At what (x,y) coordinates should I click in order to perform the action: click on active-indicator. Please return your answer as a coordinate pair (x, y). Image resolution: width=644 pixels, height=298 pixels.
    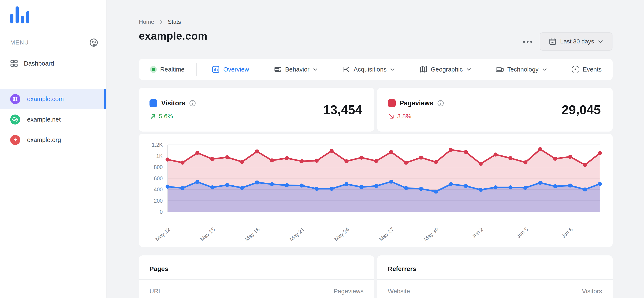
    Looking at the image, I should click on (105, 99).